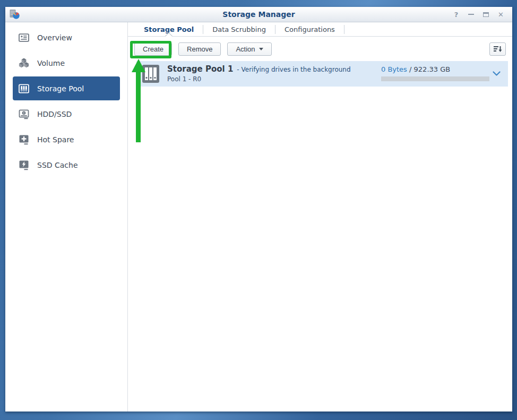 Image resolution: width=517 pixels, height=420 pixels. Describe the element at coordinates (66, 63) in the screenshot. I see `sidebar-item-volume: Volume` at that location.